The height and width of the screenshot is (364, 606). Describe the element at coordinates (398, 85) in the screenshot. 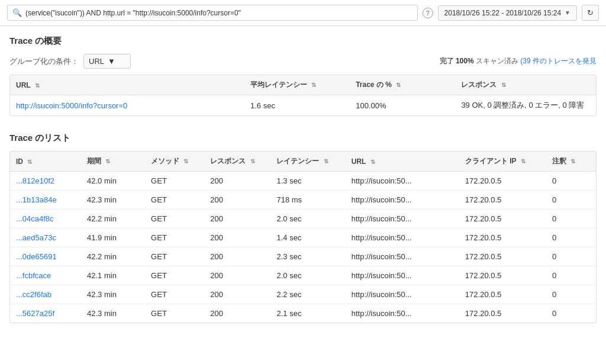

I see `sort-icon-trace-pct: ⇅` at that location.